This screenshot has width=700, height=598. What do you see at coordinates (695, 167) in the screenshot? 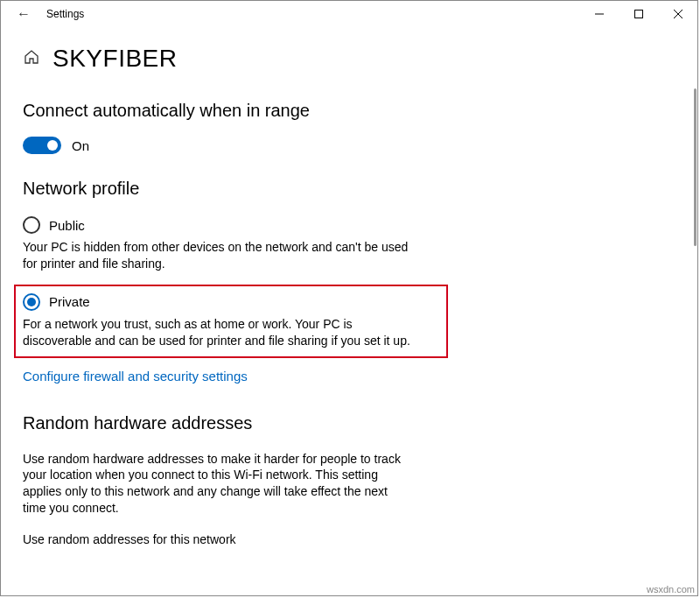
I see `scrollbar` at bounding box center [695, 167].